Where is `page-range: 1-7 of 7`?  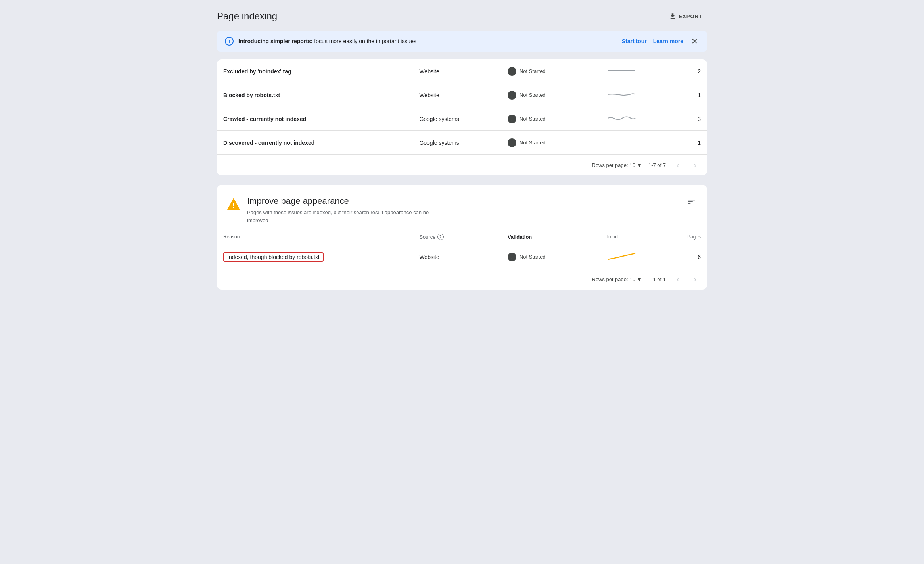 page-range: 1-7 of 7 is located at coordinates (657, 165).